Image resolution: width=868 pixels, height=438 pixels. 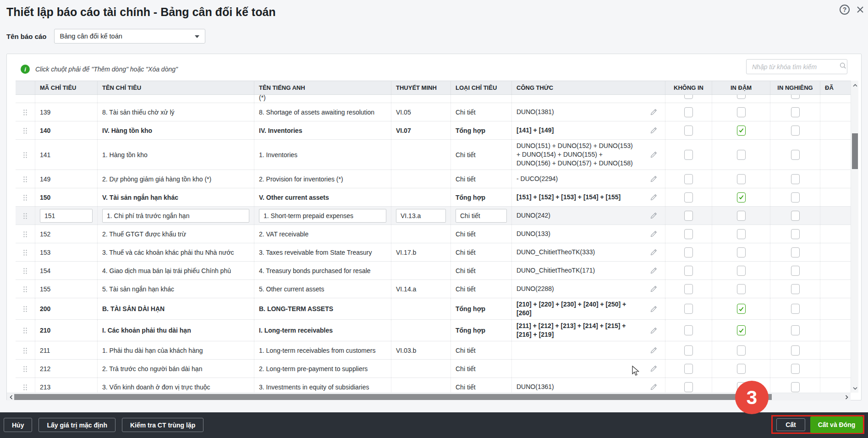 I want to click on table-row: 149 2. Dự phòng giảm giá hàng tồn kho (*…, so click(x=433, y=179).